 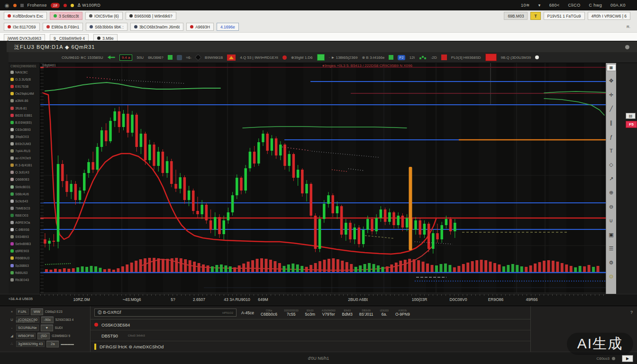 I want to click on sidebar-item: G.3.3U6(B, so click(x=24, y=80).